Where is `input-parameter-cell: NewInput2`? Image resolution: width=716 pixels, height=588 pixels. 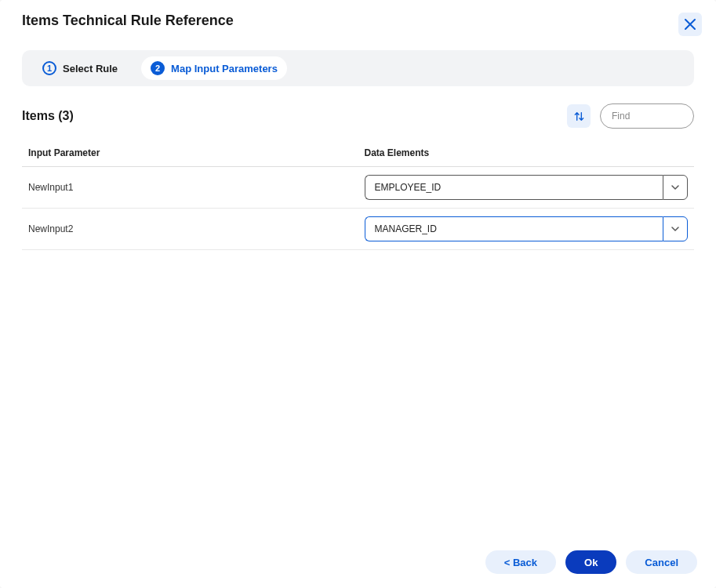 input-parameter-cell: NewInput2 is located at coordinates (190, 229).